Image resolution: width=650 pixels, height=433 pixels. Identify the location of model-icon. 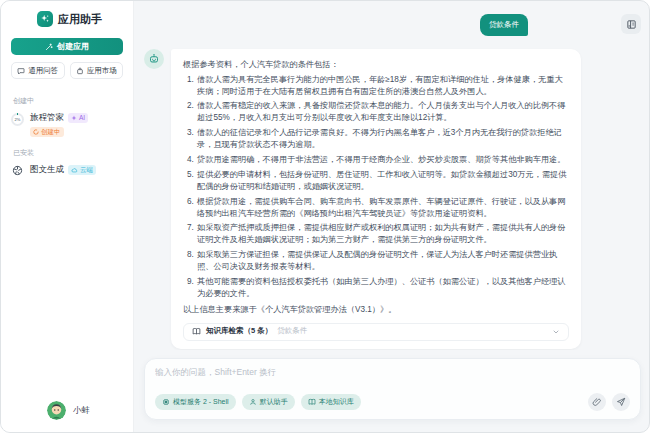
(166, 402).